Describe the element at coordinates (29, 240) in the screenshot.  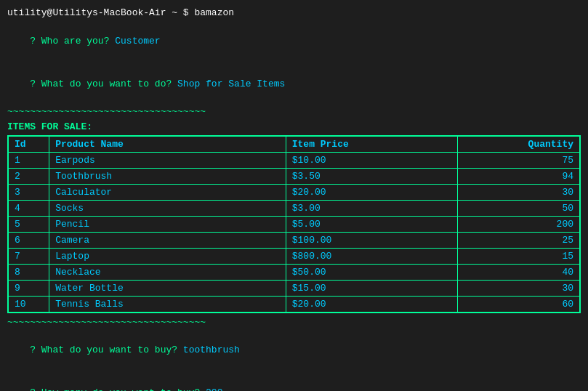
I see `cell-id: 6` at that location.